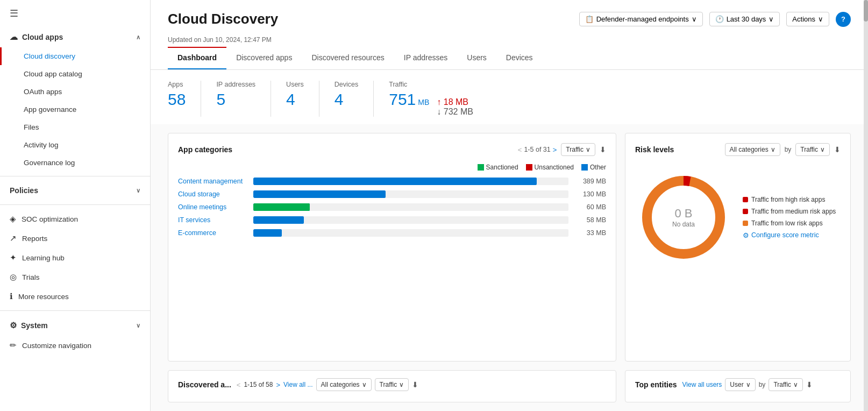  I want to click on traffic-unit: MB, so click(424, 102).